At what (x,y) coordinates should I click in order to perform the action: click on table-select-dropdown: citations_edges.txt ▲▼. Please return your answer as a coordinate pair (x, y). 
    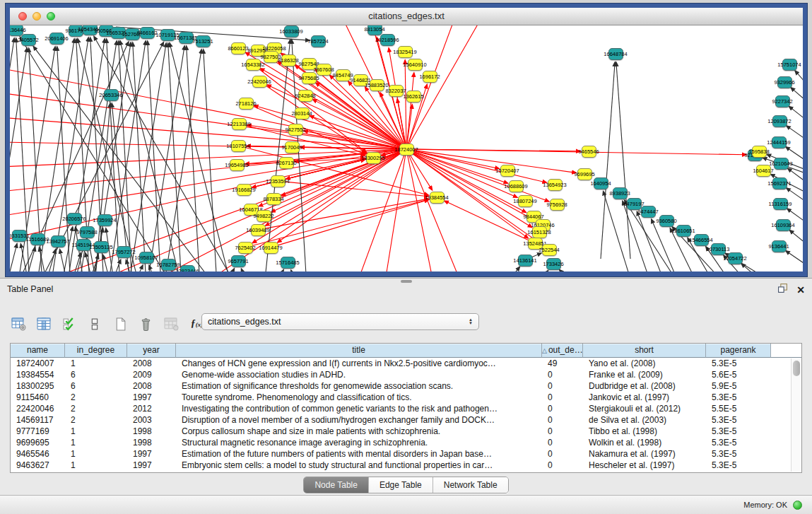
    Looking at the image, I should click on (341, 322).